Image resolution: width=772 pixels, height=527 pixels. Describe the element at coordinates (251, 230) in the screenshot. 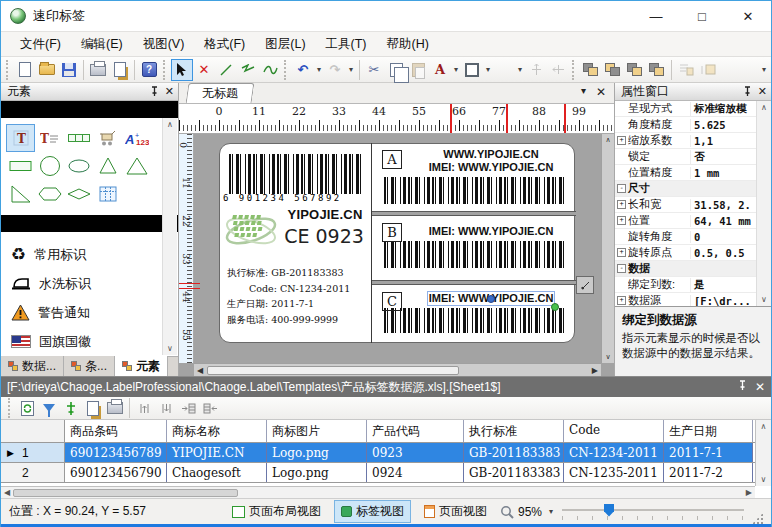

I see `brand-logo` at that location.